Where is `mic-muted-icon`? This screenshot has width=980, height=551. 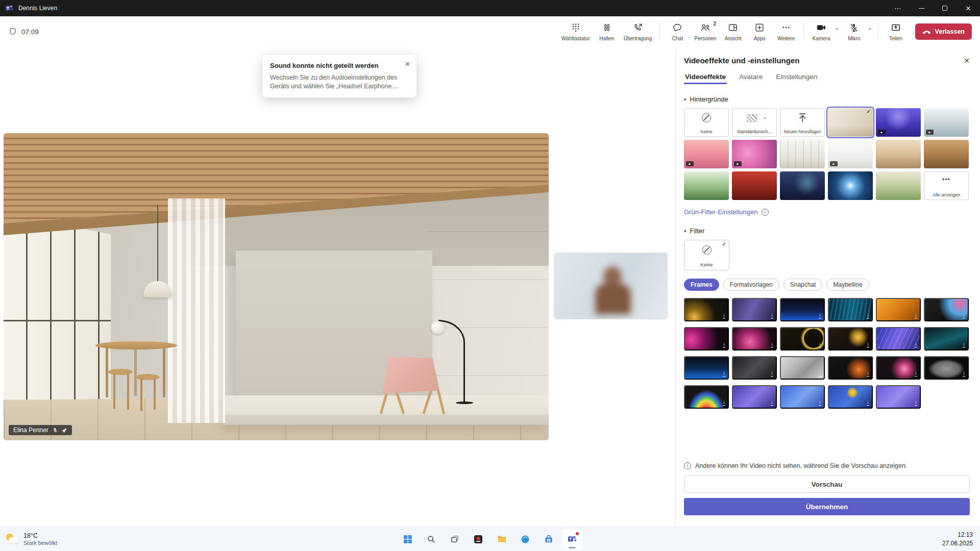
mic-muted-icon is located at coordinates (854, 29).